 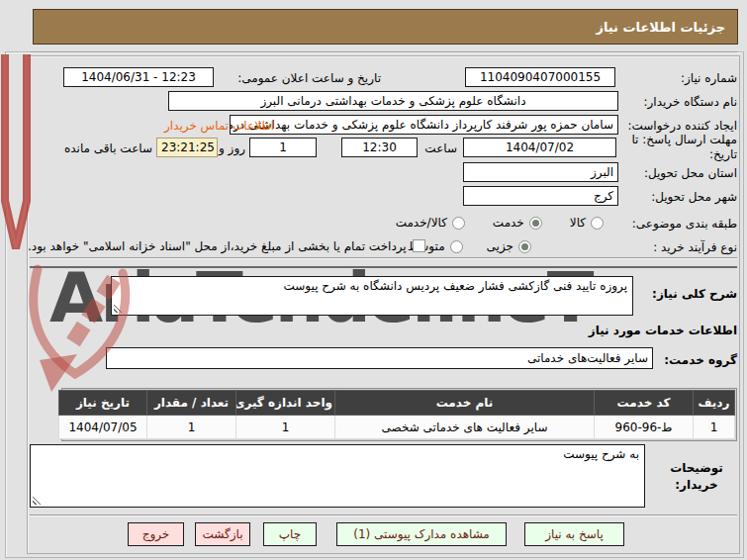 I want to click on exit-button: خروج, so click(x=156, y=534).